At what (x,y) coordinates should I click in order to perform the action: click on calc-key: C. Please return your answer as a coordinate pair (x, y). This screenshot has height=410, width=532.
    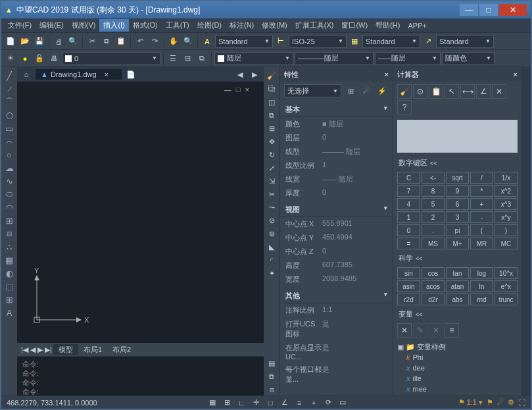
    Looking at the image, I should click on (409, 178).